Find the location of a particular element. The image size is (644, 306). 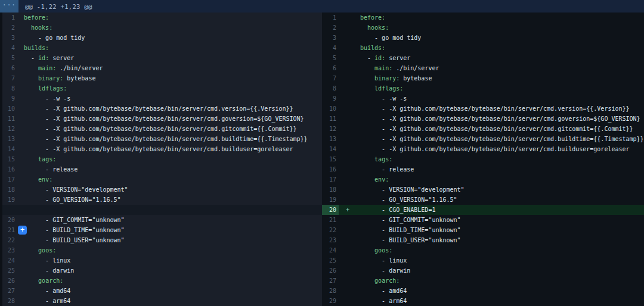

left-pane-cell: 24 - linux is located at coordinates (161, 261).